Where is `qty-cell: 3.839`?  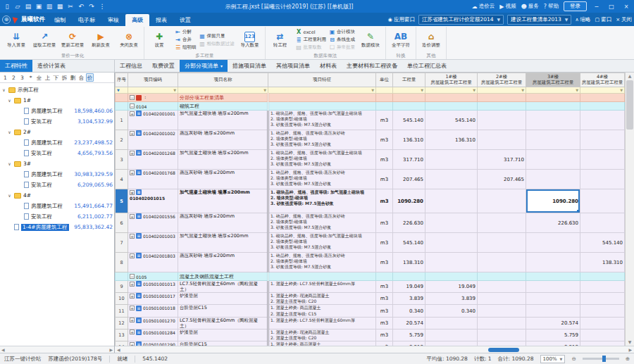
qty-cell: 3.839 is located at coordinates (409, 299).